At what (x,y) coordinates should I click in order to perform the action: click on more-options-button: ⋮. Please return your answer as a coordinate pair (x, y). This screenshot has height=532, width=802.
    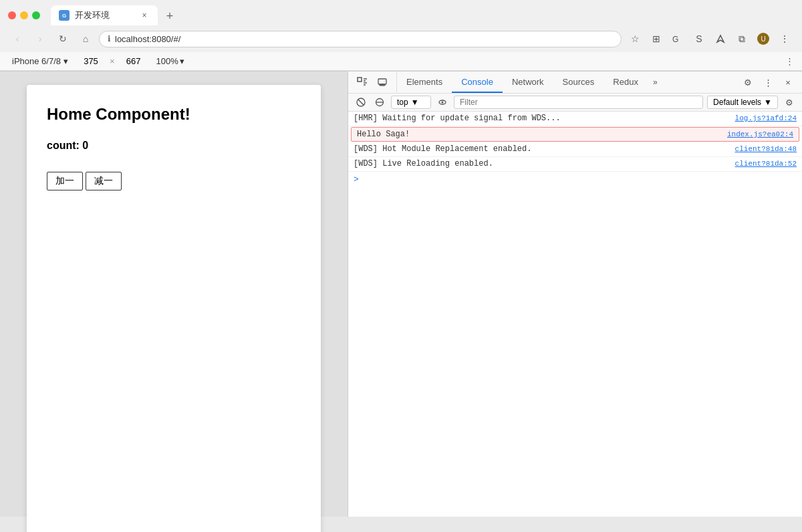
    Looking at the image, I should click on (785, 39).